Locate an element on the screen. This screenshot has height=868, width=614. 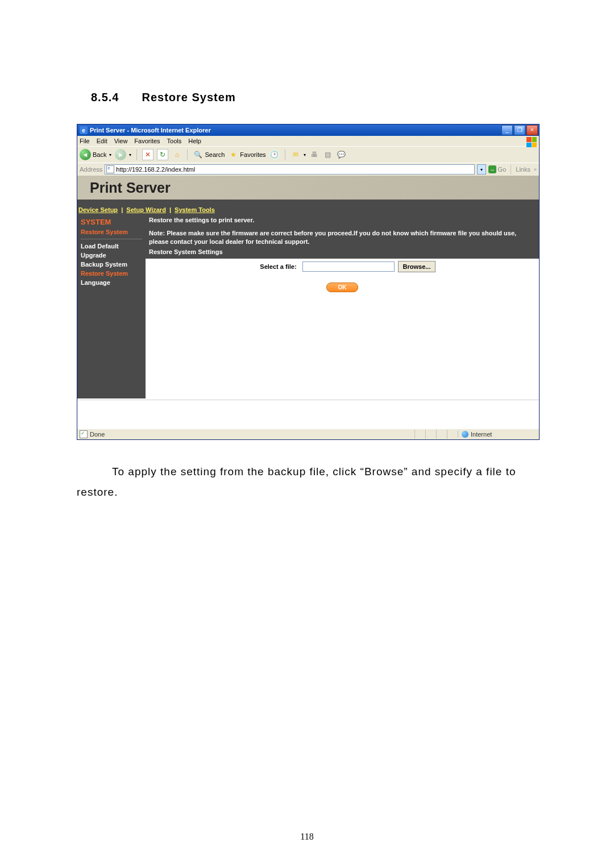
ok-button: OK is located at coordinates (342, 288).